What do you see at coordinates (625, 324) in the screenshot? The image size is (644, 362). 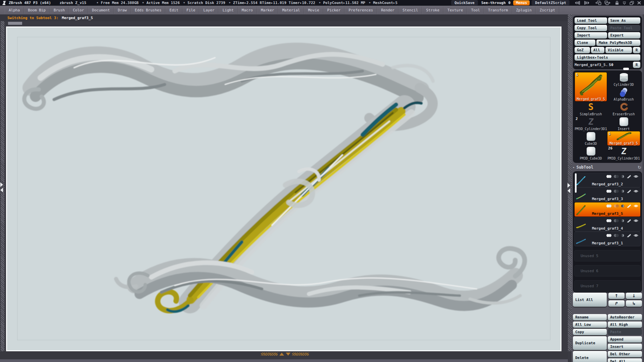 I see `all-high-button: All High` at bounding box center [625, 324].